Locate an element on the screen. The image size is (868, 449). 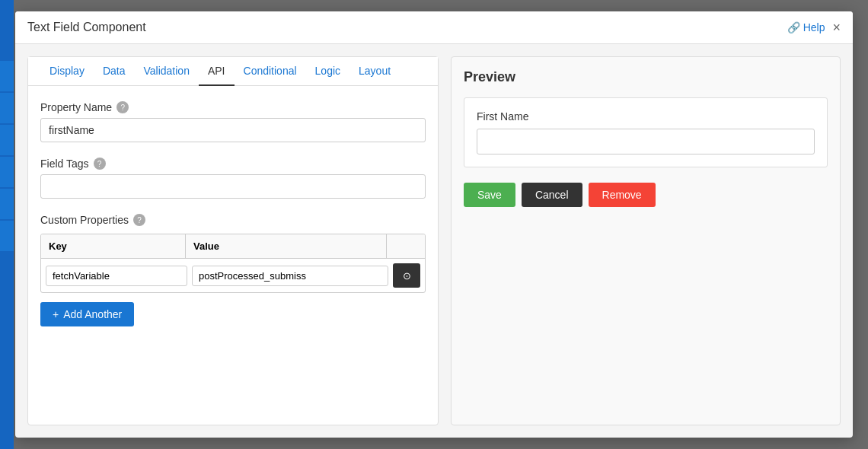
tab-display: Display is located at coordinates (67, 72).